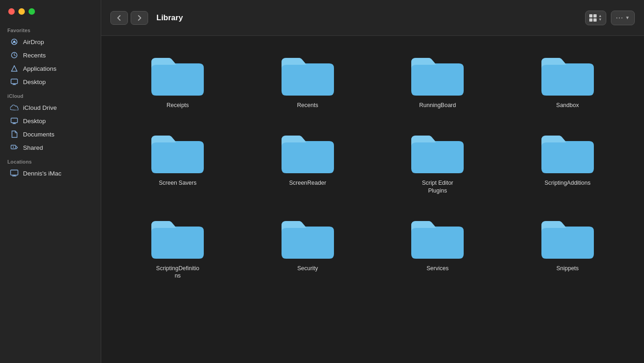 Image resolution: width=644 pixels, height=363 pixels. What do you see at coordinates (40, 108) in the screenshot?
I see `icloud-drive-label: iCloud Drive` at bounding box center [40, 108].